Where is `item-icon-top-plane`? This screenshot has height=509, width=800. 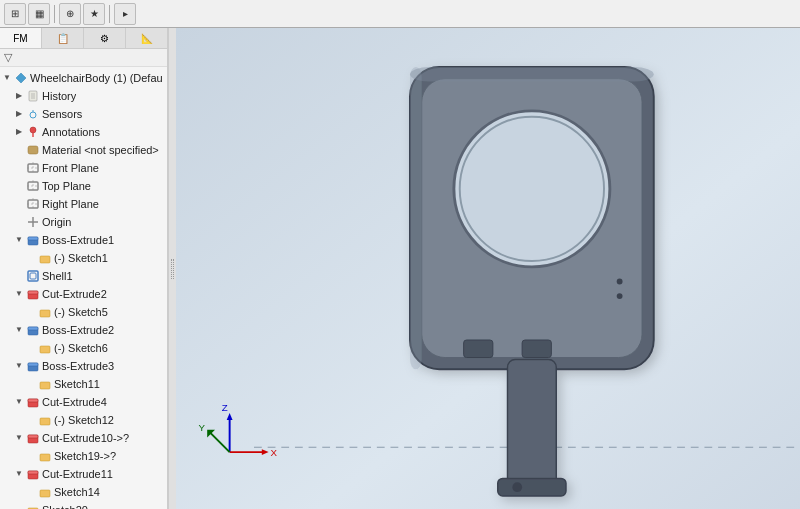 item-icon-top-plane is located at coordinates (33, 186).